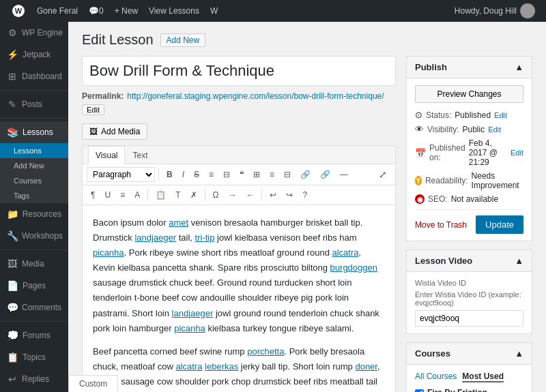 The image size is (546, 392). What do you see at coordinates (57, 11) in the screenshot?
I see `site-name: Gone Feral` at bounding box center [57, 11].